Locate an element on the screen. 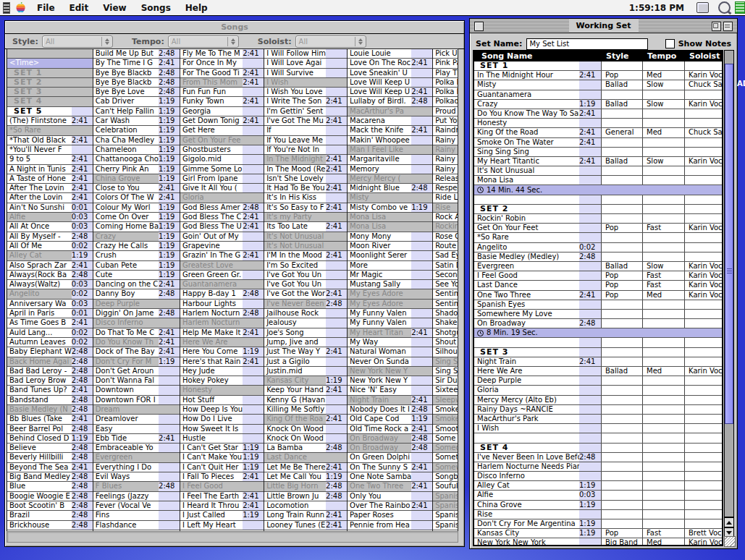 This screenshot has height=560, width=745. song-row: Somewhere My is located at coordinates (446, 467).